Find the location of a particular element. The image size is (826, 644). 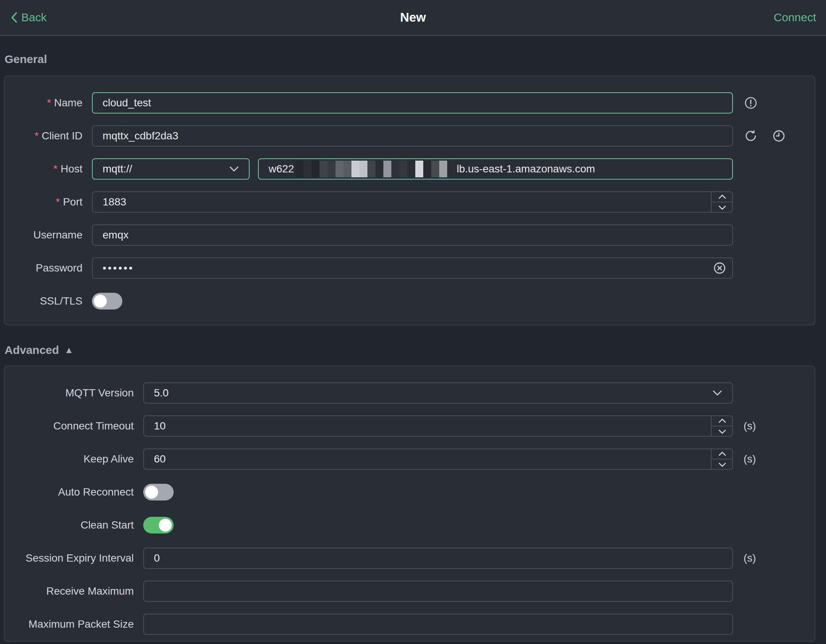

keep-alive-label: Keep Alive is located at coordinates (69, 459).